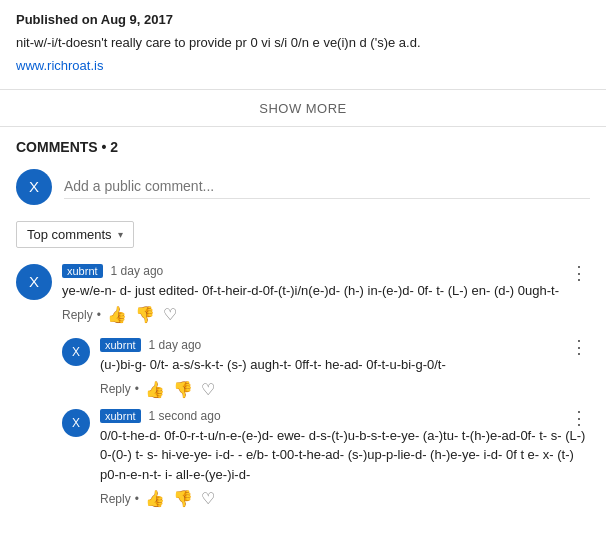  I want to click on description-text: nit-w/-i/t-doesn't really care to provid…, so click(303, 43).